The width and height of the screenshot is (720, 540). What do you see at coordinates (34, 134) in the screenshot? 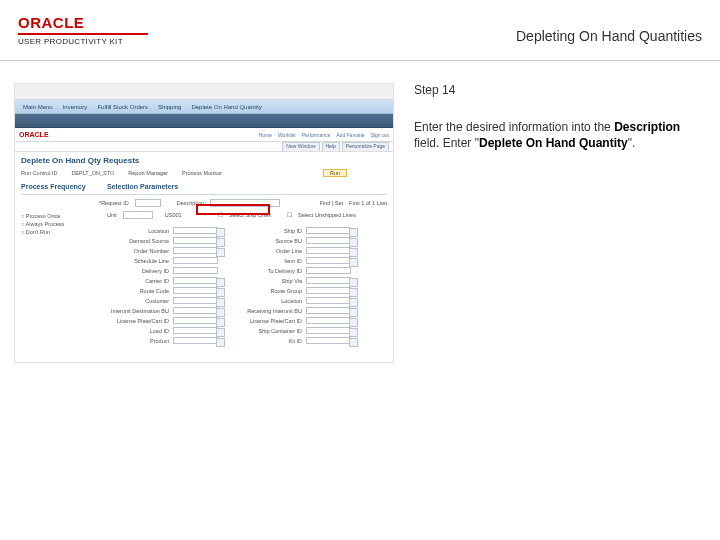
I see `app-logo: ORACLE` at bounding box center [34, 134].